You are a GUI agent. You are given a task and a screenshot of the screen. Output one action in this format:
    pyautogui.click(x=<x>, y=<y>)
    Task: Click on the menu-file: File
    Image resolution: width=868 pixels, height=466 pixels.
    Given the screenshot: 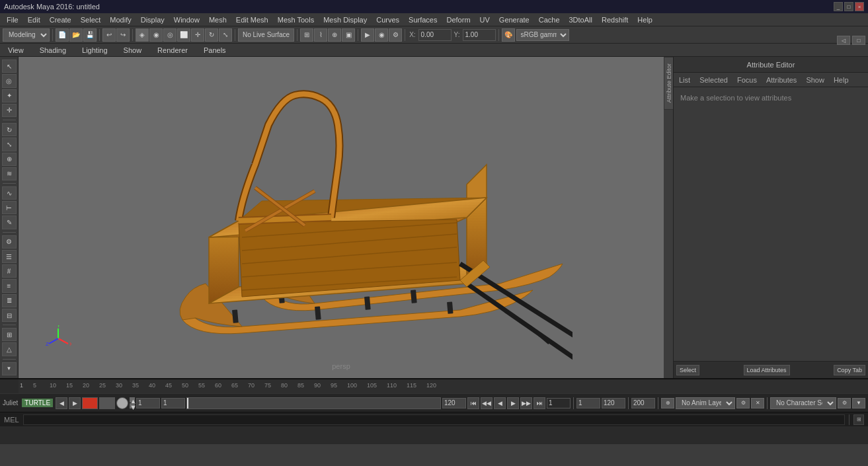 What is the action you would take?
    pyautogui.click(x=13, y=20)
    